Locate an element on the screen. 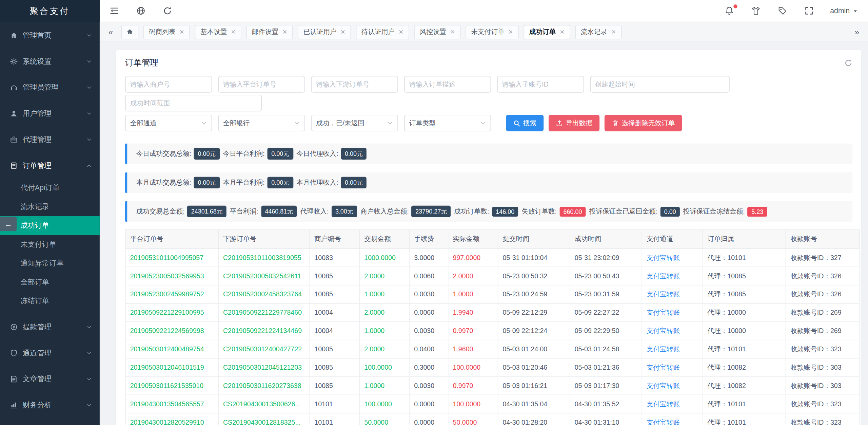 The height and width of the screenshot is (425, 868). refresh-icon is located at coordinates (167, 11).